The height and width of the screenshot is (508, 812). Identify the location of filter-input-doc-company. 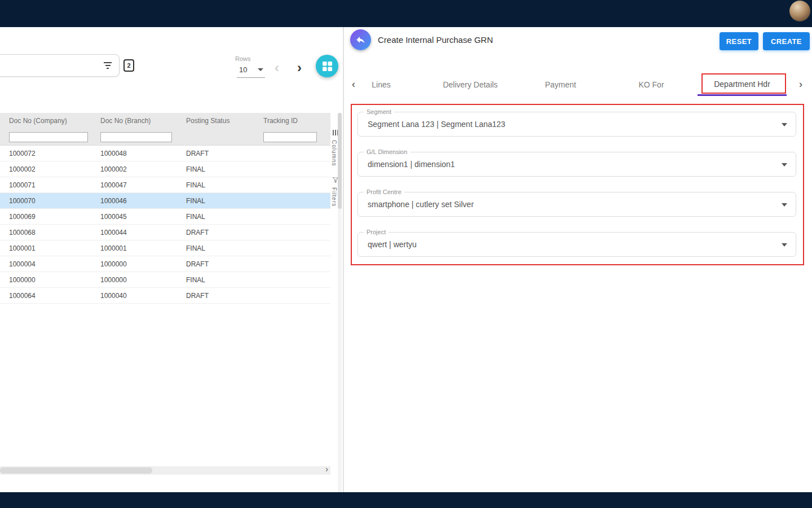
(48, 137).